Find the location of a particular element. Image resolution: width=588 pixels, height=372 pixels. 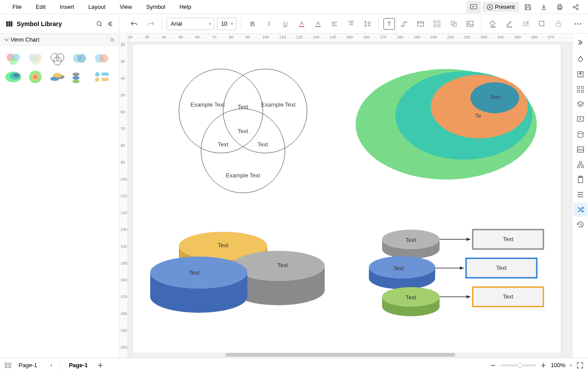

data-button is located at coordinates (580, 134).